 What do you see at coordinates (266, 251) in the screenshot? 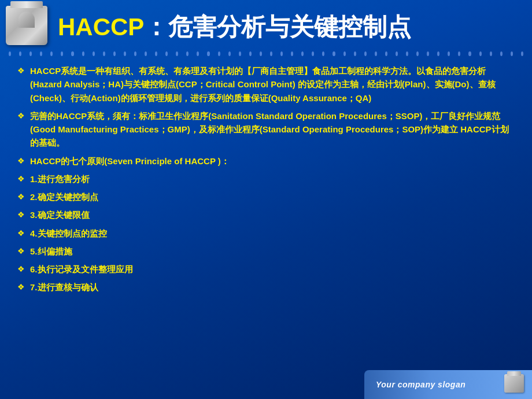
I see `list-item: ❖ 5.纠偏措施` at bounding box center [266, 251].